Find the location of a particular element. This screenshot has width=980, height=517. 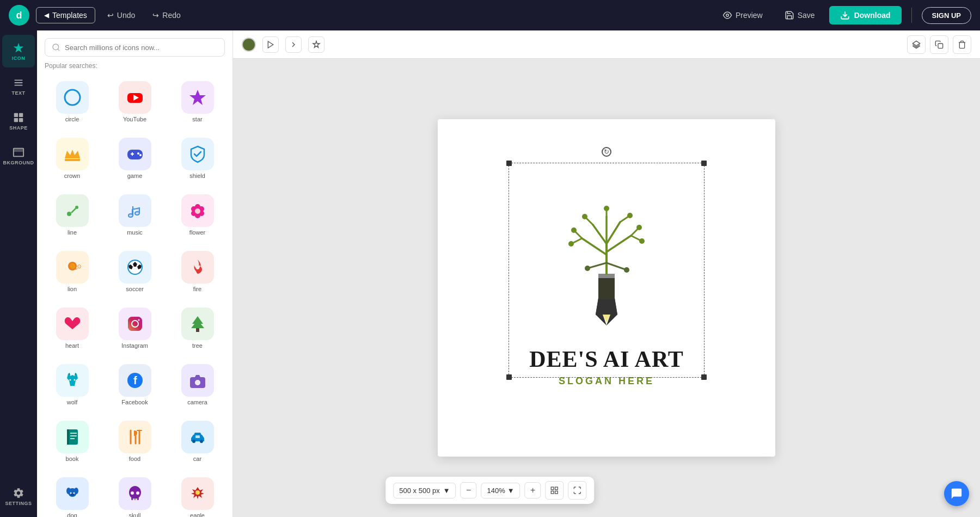

icon-item-food: food is located at coordinates (135, 441).